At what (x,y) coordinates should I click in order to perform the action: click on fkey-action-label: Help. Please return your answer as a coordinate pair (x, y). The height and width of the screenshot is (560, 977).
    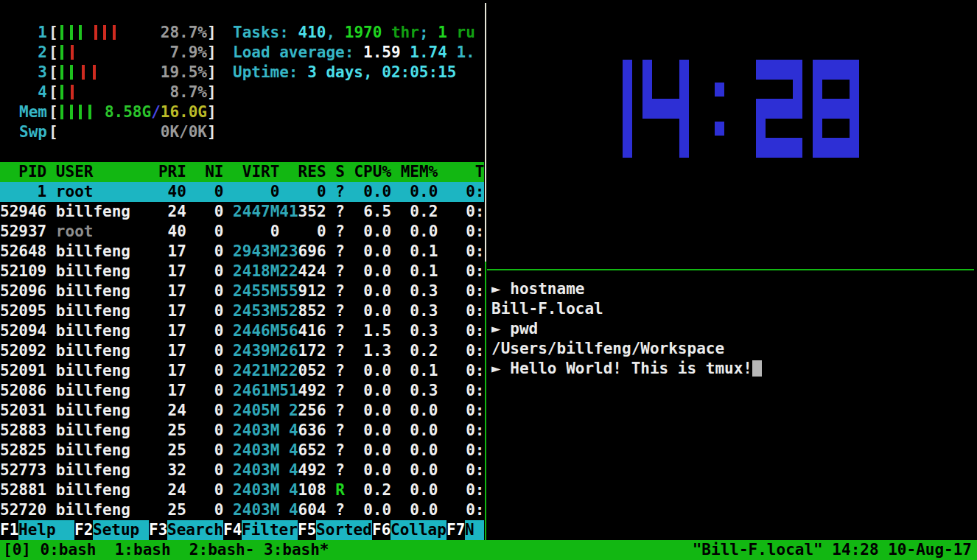
    Looking at the image, I should click on (46, 531).